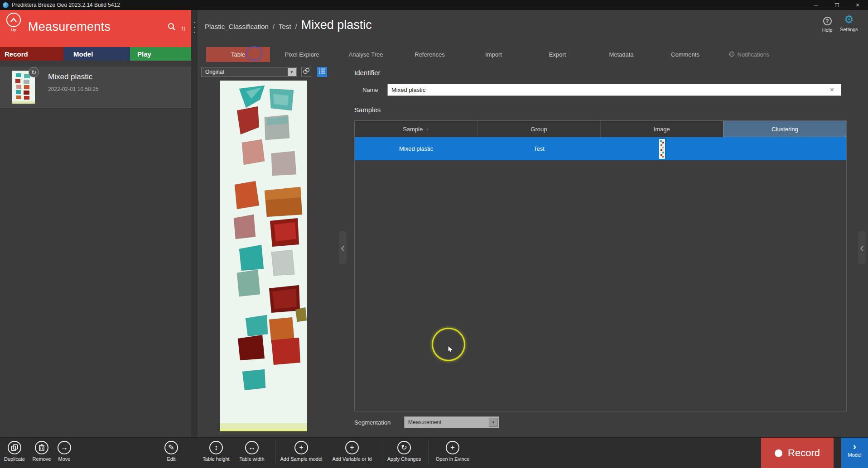  I want to click on list-icon, so click(322, 72).